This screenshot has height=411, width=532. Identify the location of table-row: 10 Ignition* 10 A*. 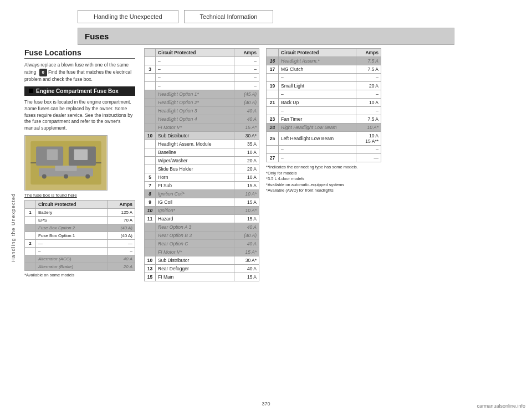
(202, 210).